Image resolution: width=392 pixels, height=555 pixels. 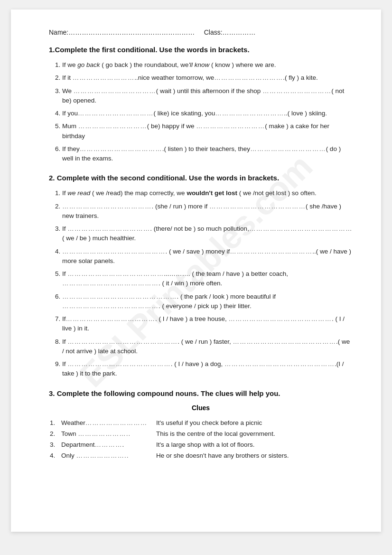 I want to click on name-label: Name:…………………………………………………, so click(x=121, y=32).